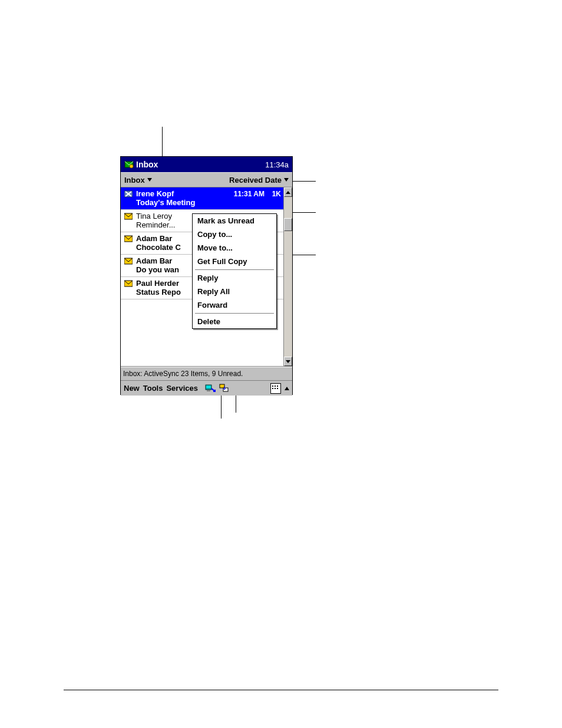 The width and height of the screenshot is (562, 728). Describe the element at coordinates (287, 388) in the screenshot. I see `sip-menu-button` at that location.